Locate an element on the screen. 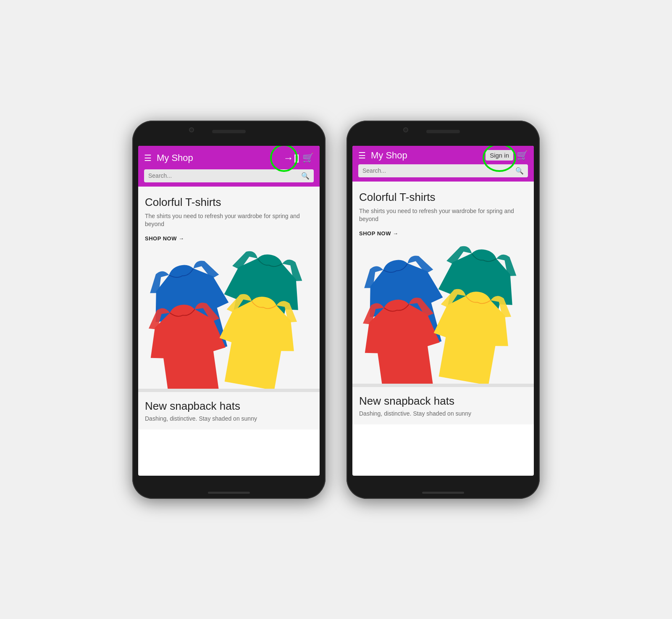 This screenshot has height=619, width=672. shop-now-btn-1: SHOP NOW → is located at coordinates (165, 239).